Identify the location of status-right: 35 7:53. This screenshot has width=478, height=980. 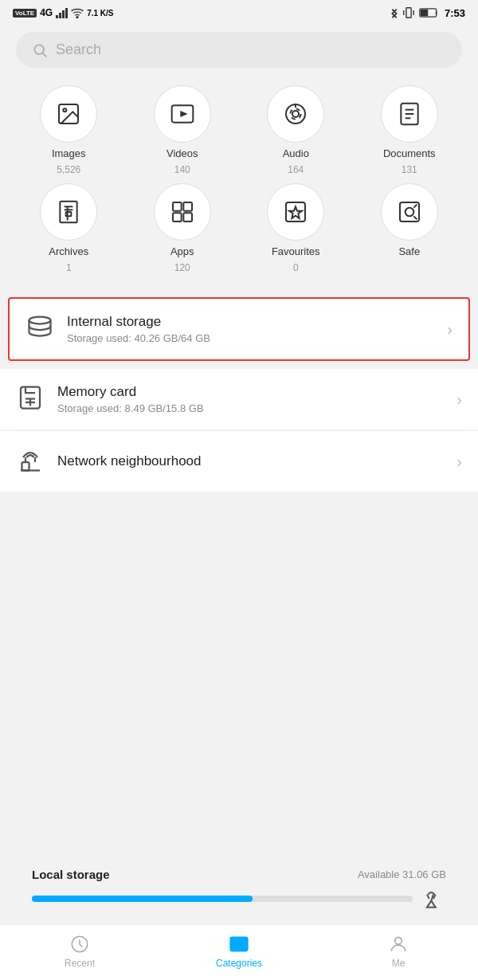
(428, 13).